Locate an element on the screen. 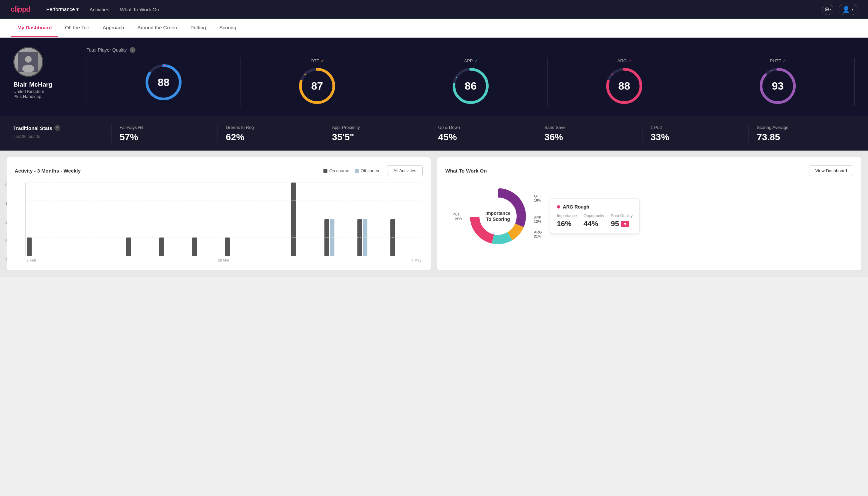 This screenshot has width=868, height=496. player-name: Blair McHarg is located at coordinates (33, 84).